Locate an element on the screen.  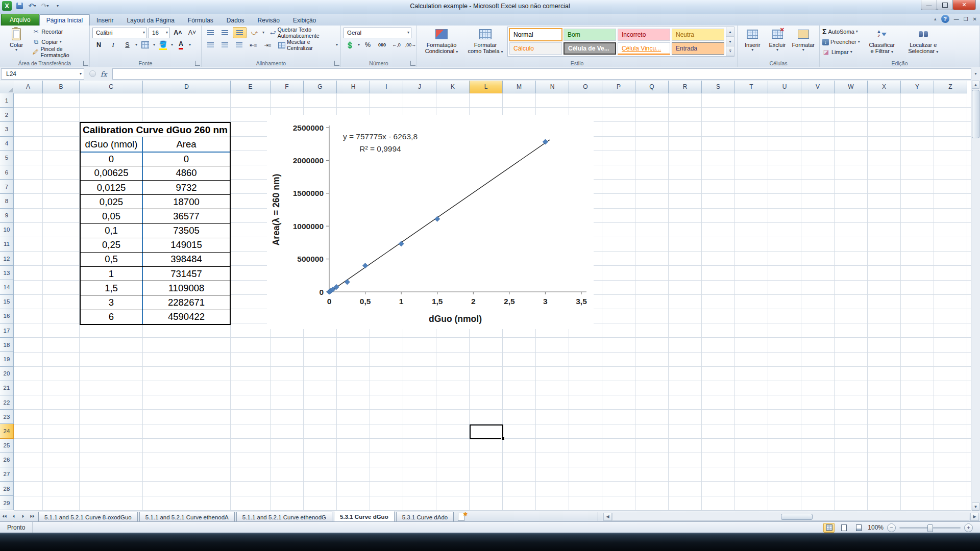
table-cell-area: 73505 is located at coordinates (186, 231).